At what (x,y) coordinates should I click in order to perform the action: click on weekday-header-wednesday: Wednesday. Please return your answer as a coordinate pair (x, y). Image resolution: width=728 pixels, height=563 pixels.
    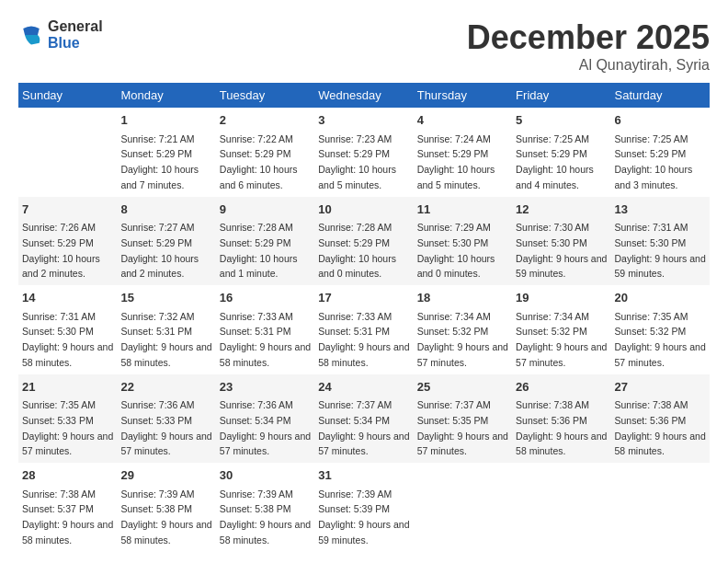
    Looking at the image, I should click on (364, 96).